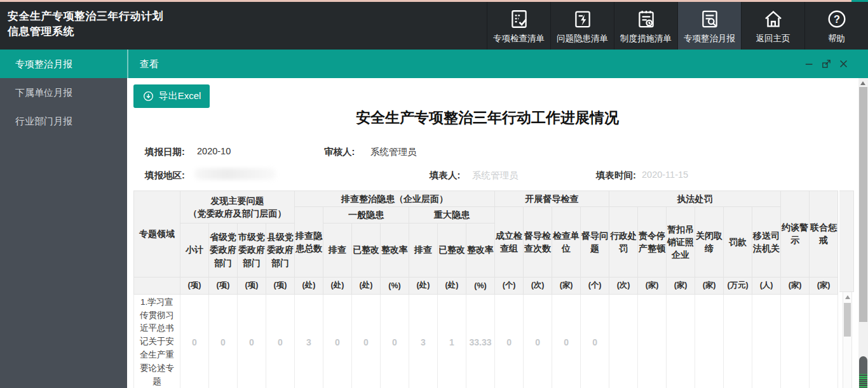 The image size is (868, 388). Describe the element at coordinates (64, 64) in the screenshot. I see `sidebar-item-1: 专项整治月报` at that location.